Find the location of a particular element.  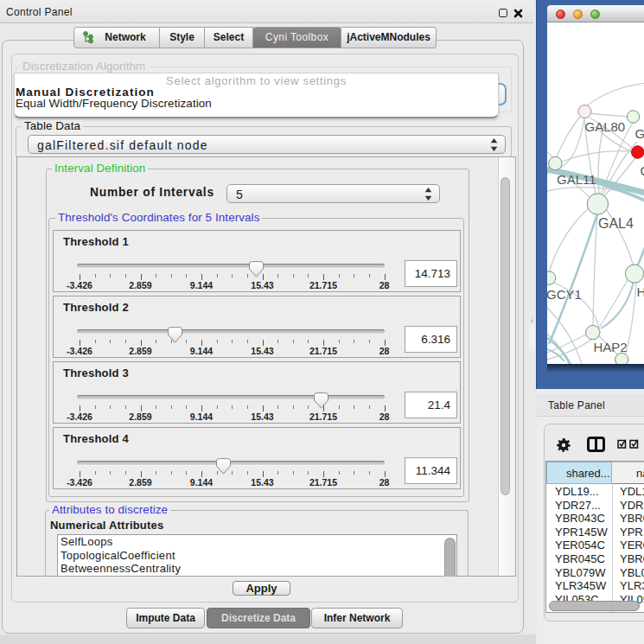

svg-text: CY is located at coordinates (642, 171).